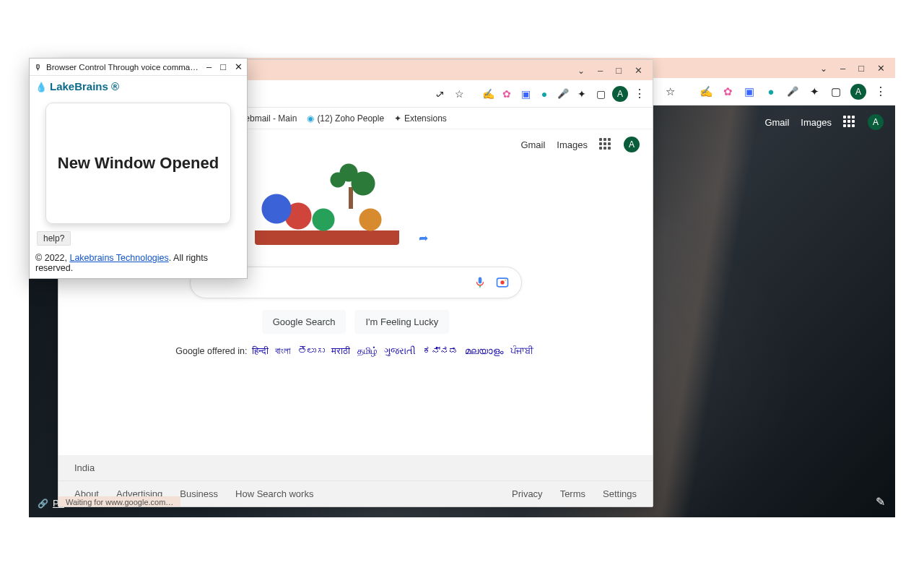 This screenshot has width=924, height=578. I want to click on logo-drop-icon, so click(41, 87).